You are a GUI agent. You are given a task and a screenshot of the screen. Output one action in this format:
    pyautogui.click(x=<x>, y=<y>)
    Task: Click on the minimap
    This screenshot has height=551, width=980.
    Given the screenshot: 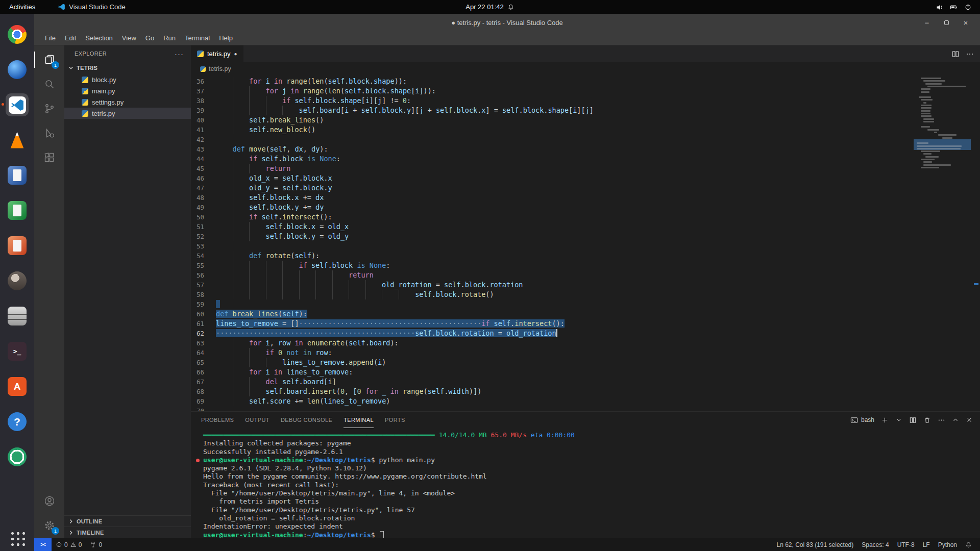 What is the action you would take?
    pyautogui.click(x=943, y=243)
    